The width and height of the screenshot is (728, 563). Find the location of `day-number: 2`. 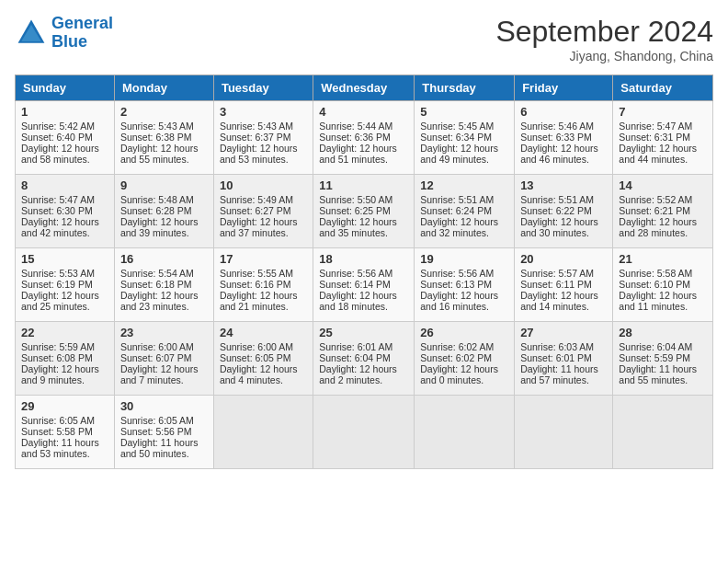

day-number: 2 is located at coordinates (164, 112).